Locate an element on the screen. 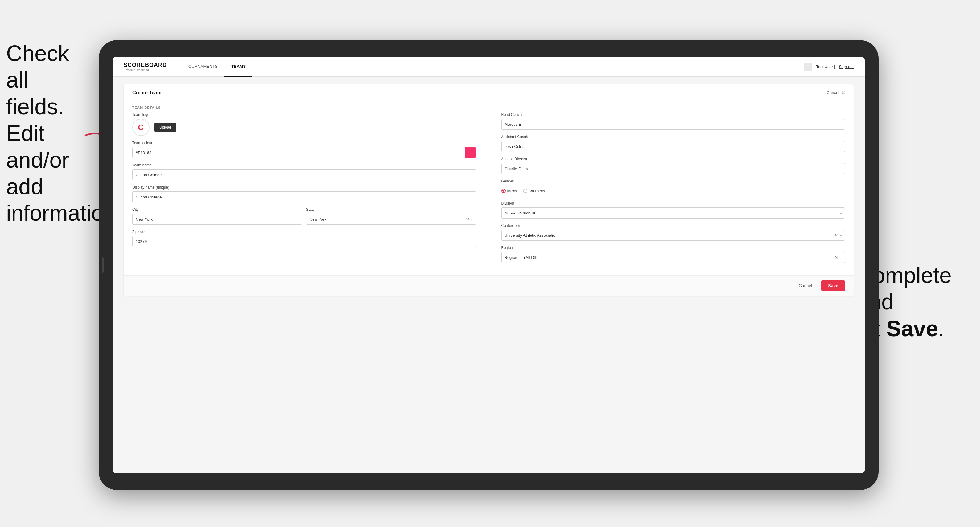 The height and width of the screenshot is (527, 980). annotation-line2: Edit and/or add is located at coordinates (38, 160).